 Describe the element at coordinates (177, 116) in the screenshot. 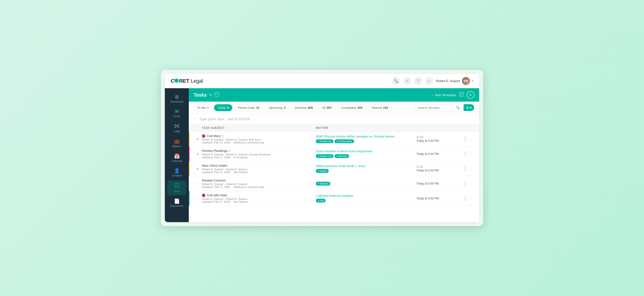

I see `sidebar-label-email: Email` at that location.